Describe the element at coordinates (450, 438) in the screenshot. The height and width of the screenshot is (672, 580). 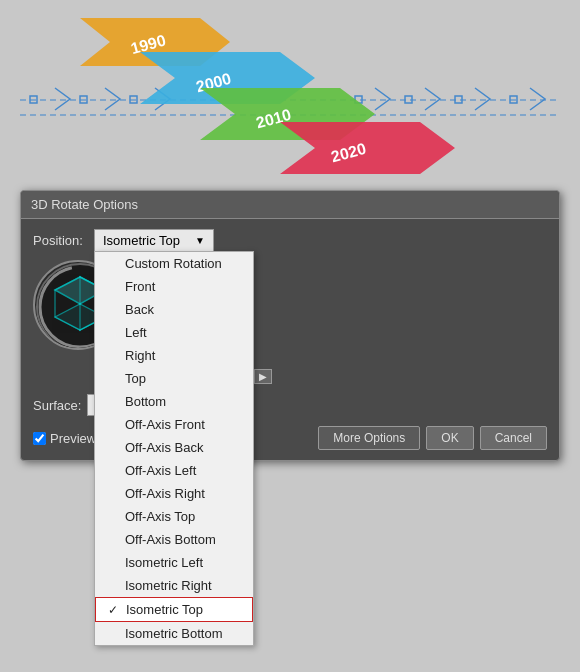
I see `ok-button: OK` at that location.